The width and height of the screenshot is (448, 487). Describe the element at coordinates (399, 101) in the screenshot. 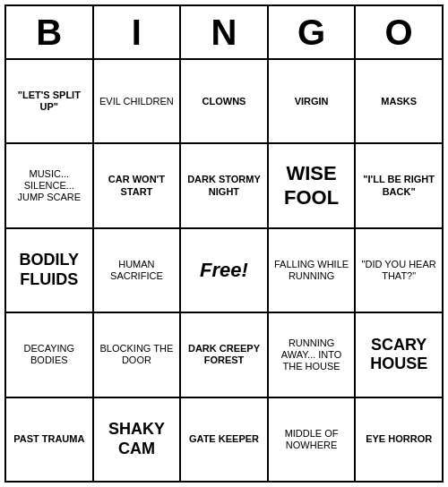

I see `bingo-cell-0-4: MASKS` at that location.